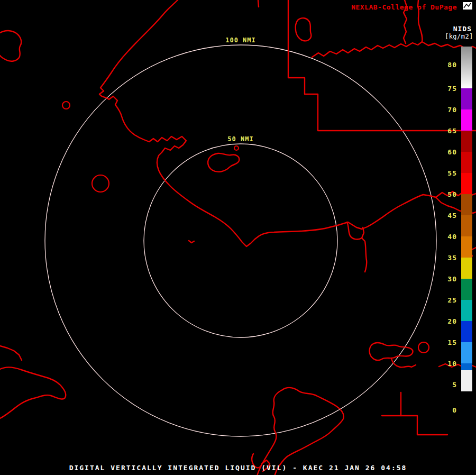  I want to click on colorbar-value-label: 20, so click(452, 322).